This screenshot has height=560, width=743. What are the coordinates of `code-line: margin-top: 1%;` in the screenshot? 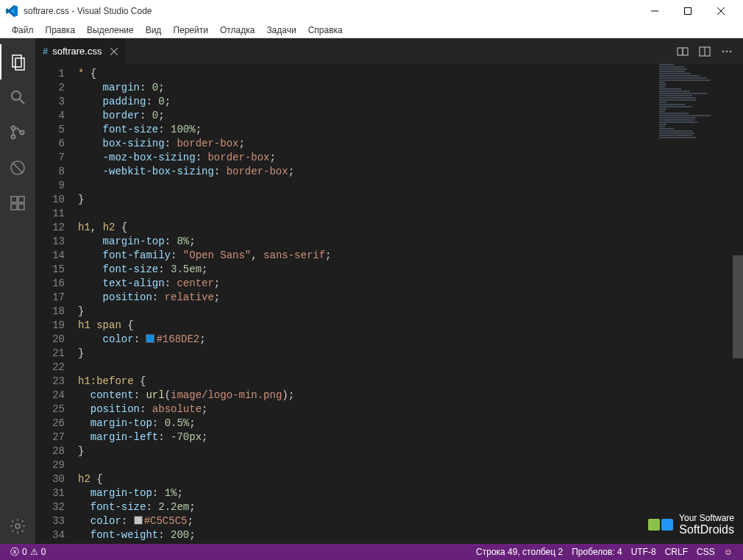 It's located at (410, 493).